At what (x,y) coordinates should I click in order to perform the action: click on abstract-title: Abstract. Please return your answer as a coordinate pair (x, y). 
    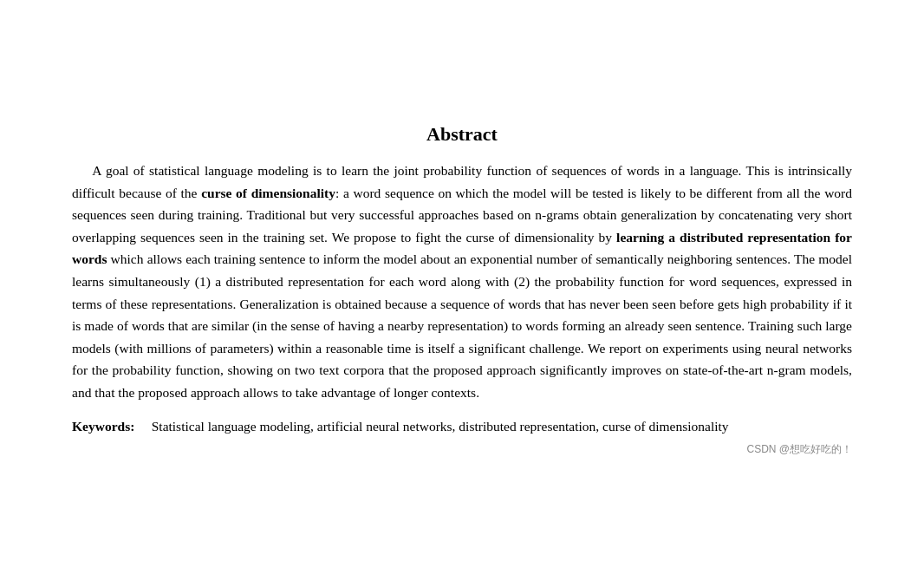
    Looking at the image, I should click on (462, 134).